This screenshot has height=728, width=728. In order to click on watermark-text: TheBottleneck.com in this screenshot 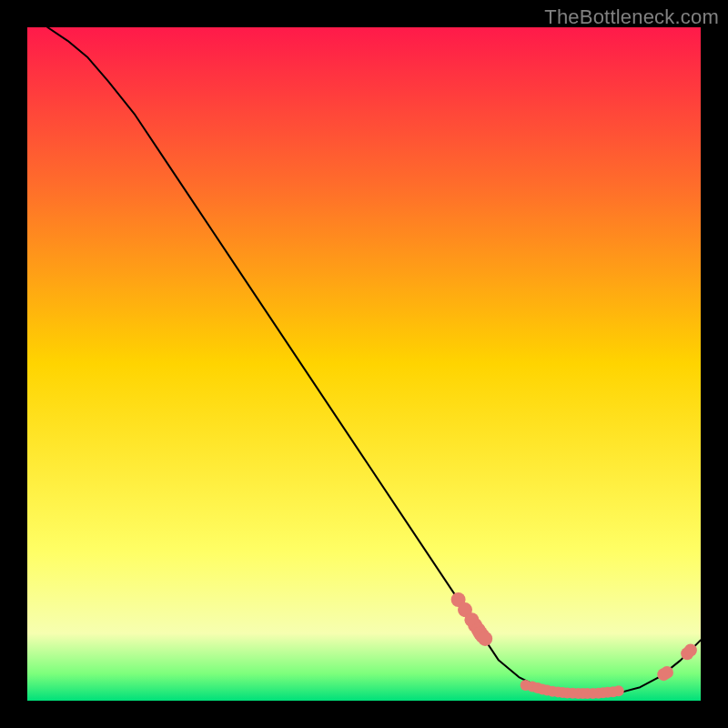, I will do `click(632, 17)`.